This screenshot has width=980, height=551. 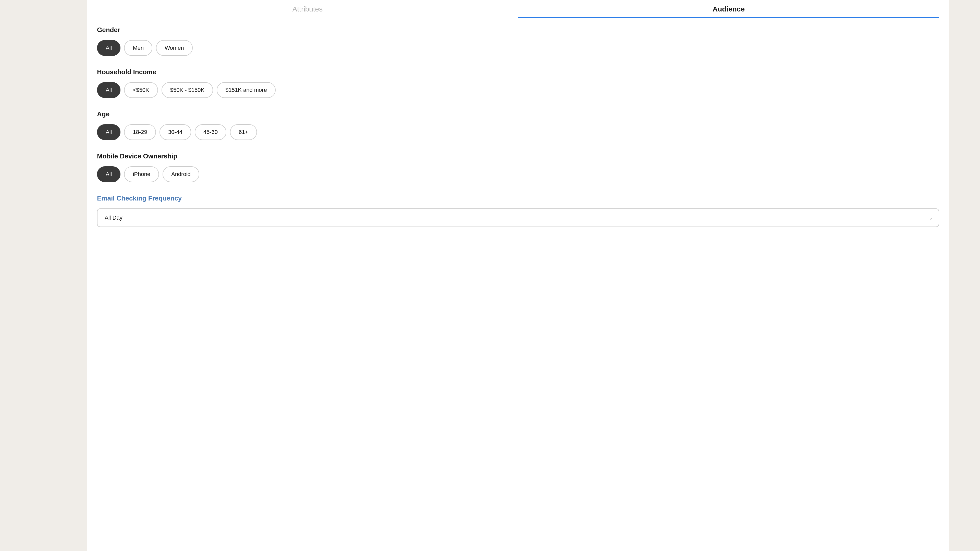 I want to click on income-pill-151k-plus: $151K and more, so click(x=246, y=90).